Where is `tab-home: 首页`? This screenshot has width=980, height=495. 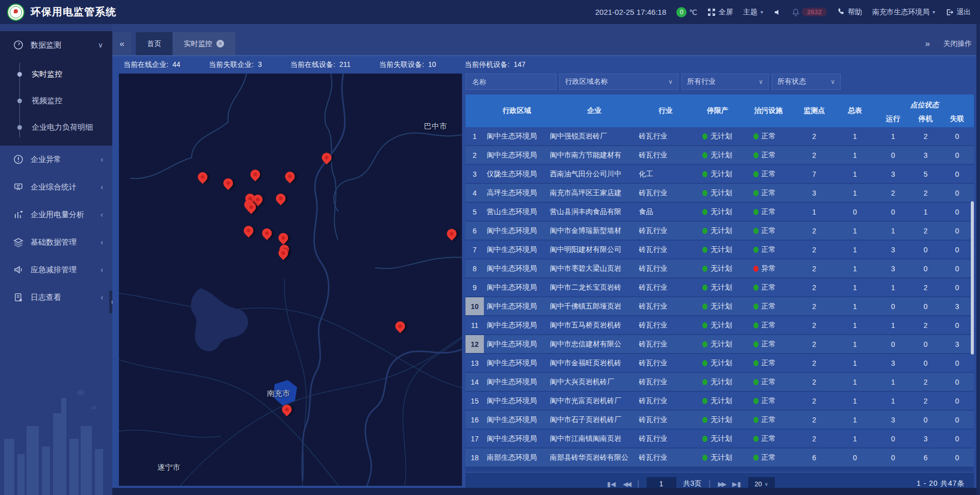 tab-home: 首页 is located at coordinates (154, 44).